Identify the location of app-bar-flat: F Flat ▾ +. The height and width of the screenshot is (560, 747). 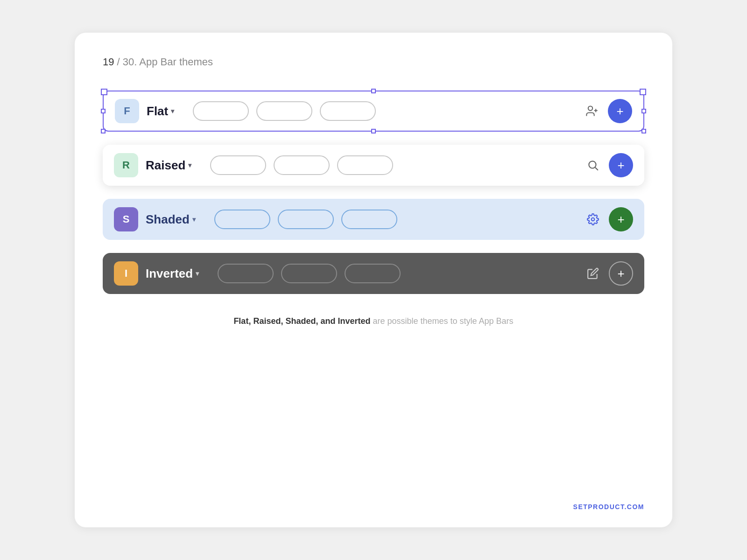
(374, 111).